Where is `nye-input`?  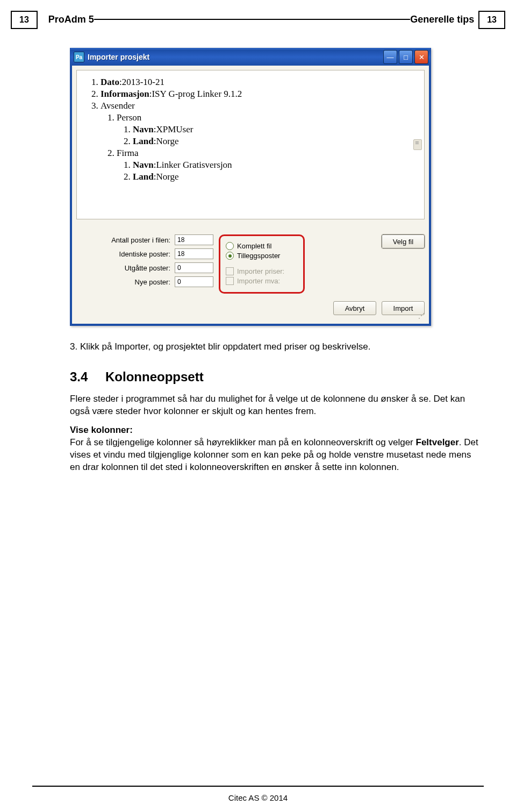
nye-input is located at coordinates (194, 282).